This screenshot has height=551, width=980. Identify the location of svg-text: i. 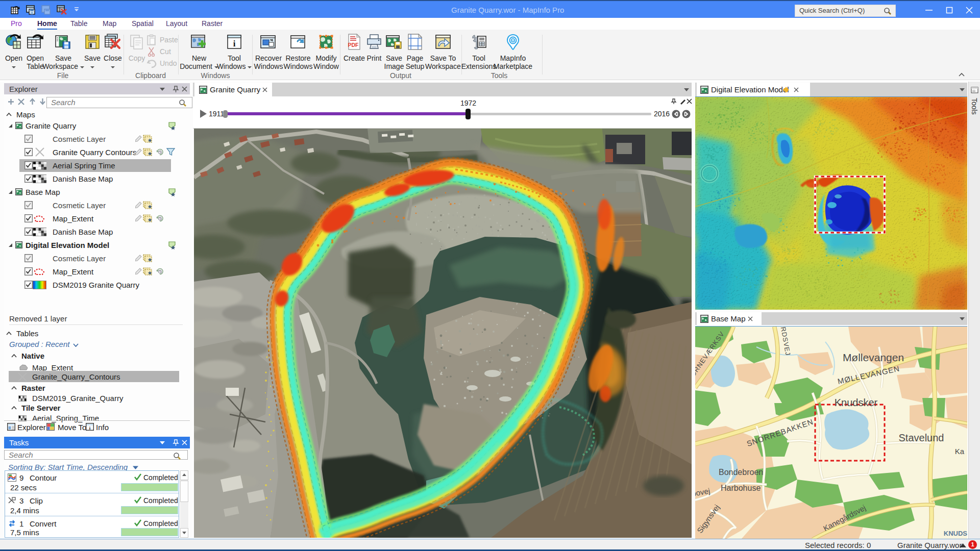
(235, 44).